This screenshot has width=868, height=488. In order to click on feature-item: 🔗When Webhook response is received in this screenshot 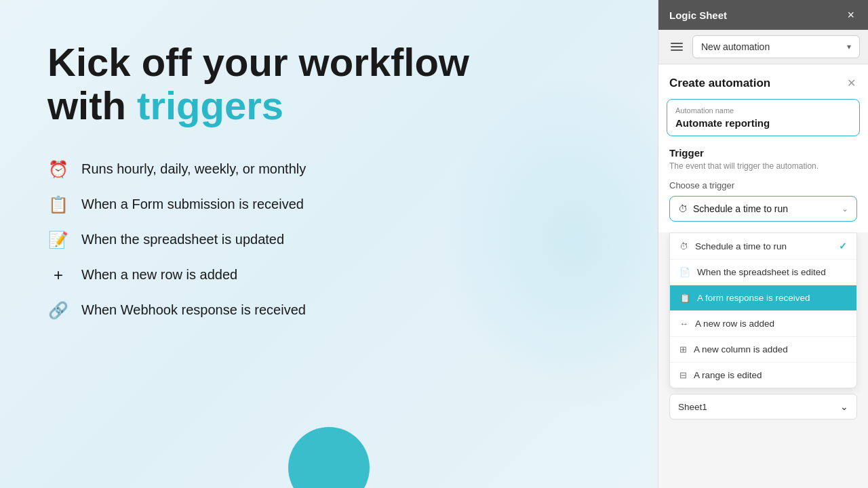, I will do `click(332, 310)`.